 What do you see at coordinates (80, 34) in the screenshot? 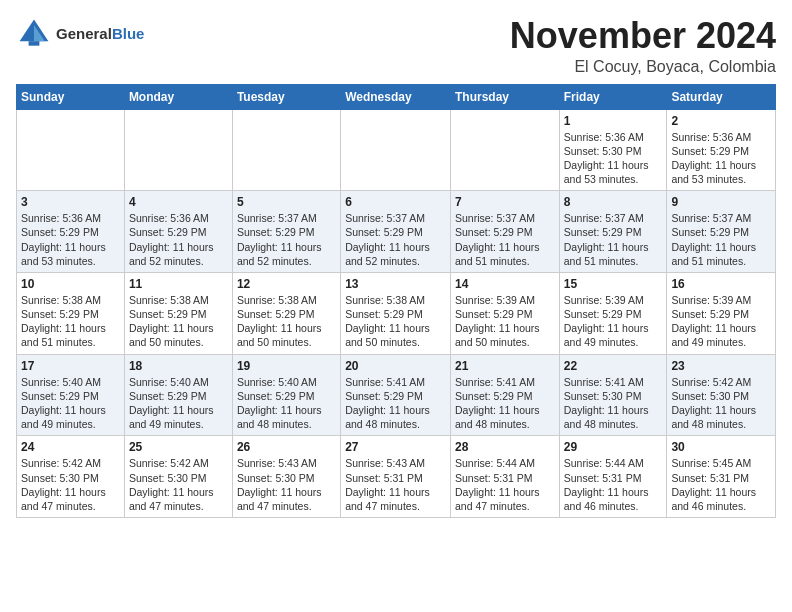
I see `logo-area: GeneralBlue` at bounding box center [80, 34].